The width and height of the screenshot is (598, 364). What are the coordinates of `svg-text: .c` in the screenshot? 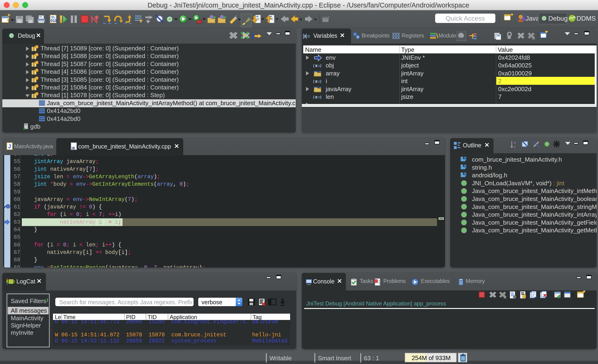 It's located at (73, 148).